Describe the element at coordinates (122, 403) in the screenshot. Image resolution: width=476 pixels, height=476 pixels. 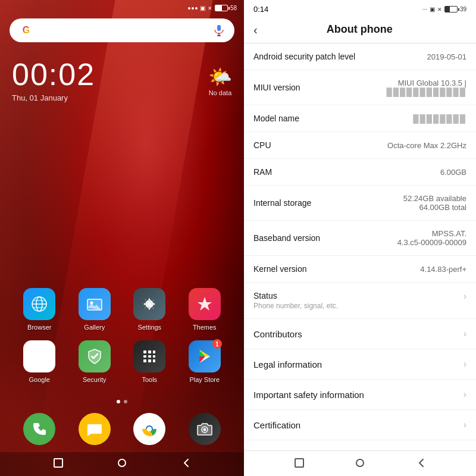
I see `page-dots` at that location.